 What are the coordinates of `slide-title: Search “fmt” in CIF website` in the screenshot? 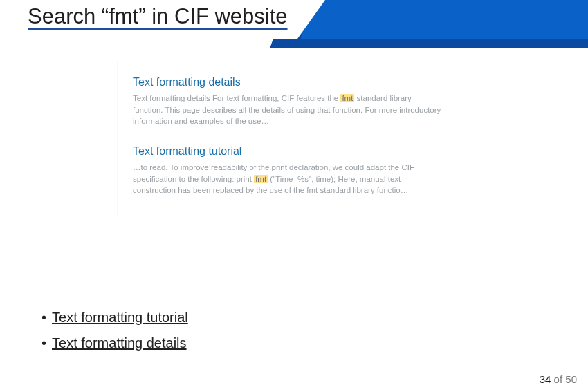 It's located at (158, 17).